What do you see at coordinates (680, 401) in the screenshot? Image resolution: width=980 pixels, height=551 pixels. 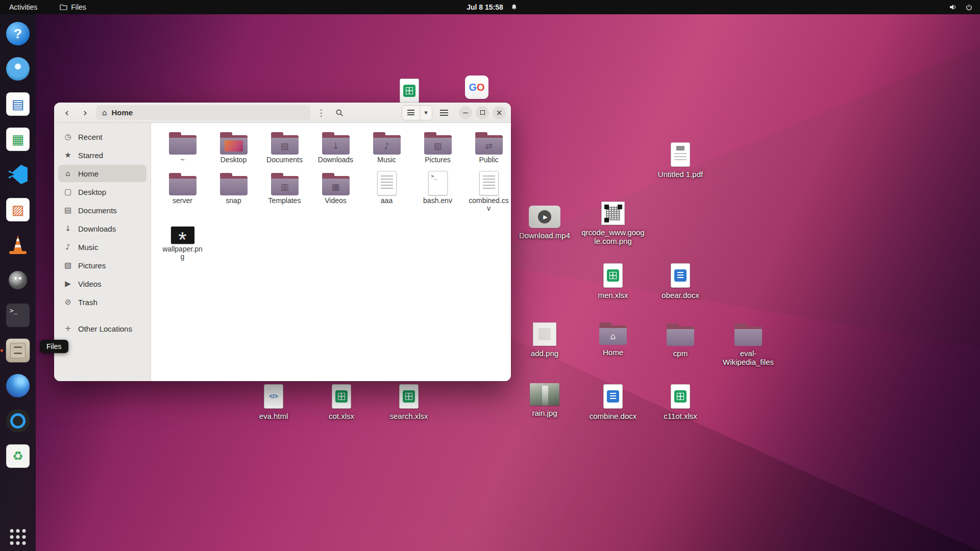 I see `desktop-icon-c11ot-xlsx: c11ot.xlsx` at bounding box center [680, 401].